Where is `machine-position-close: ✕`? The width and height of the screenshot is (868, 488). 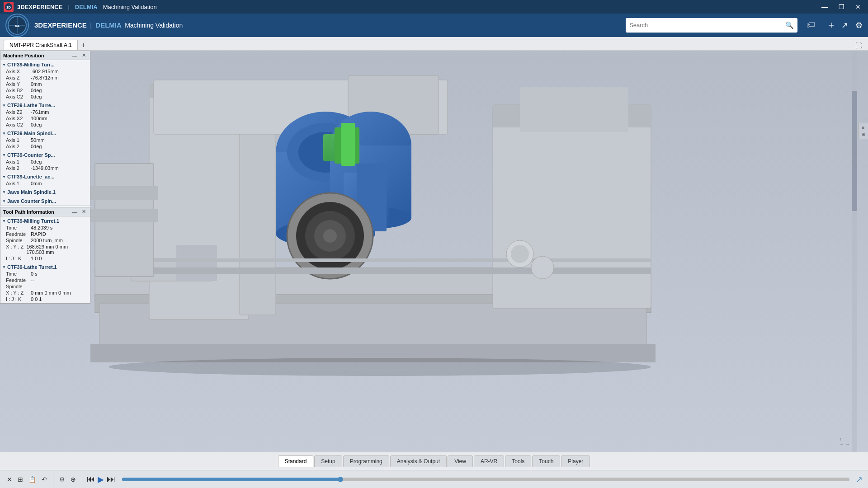 machine-position-close: ✕ is located at coordinates (84, 55).